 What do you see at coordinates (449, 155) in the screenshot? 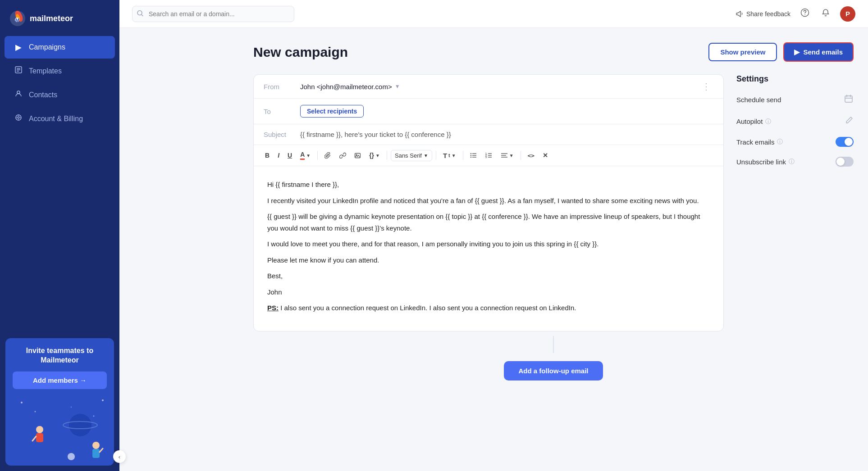
I see `font-size-sub: t` at bounding box center [449, 155].